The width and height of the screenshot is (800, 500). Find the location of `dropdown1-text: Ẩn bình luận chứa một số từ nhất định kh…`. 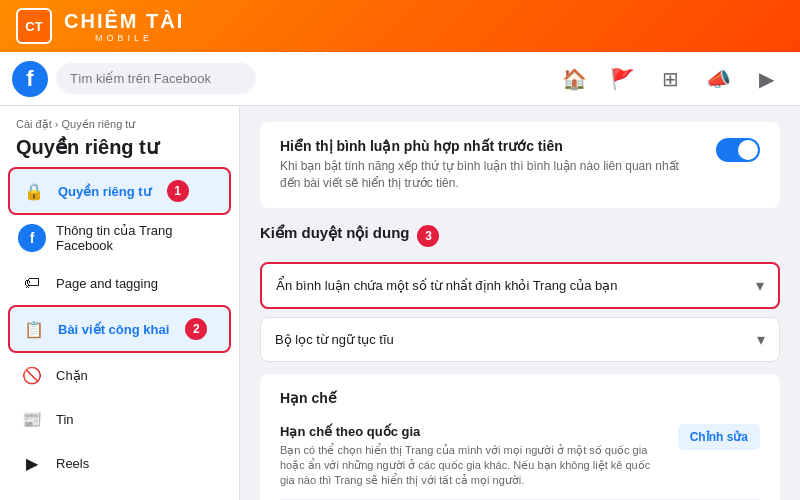

dropdown1-text: Ẩn bình luận chứa một số từ nhất định kh… is located at coordinates (447, 286).